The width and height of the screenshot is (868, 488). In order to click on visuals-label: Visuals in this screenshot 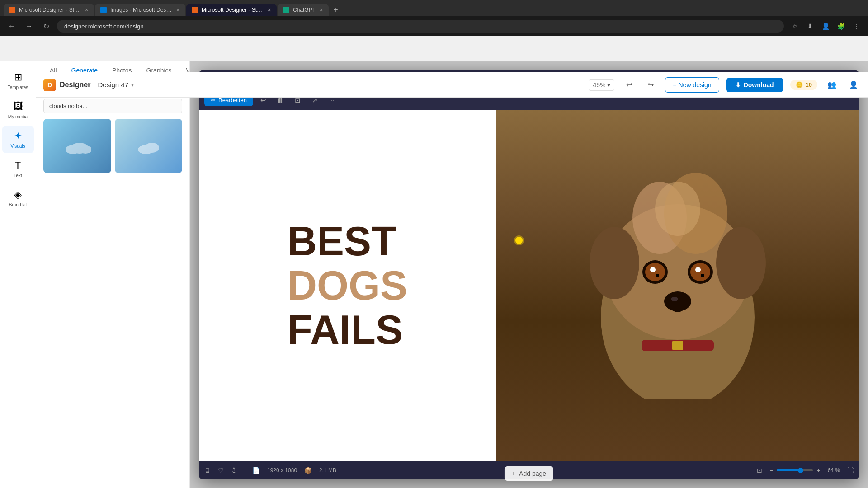, I will do `click(18, 146)`.